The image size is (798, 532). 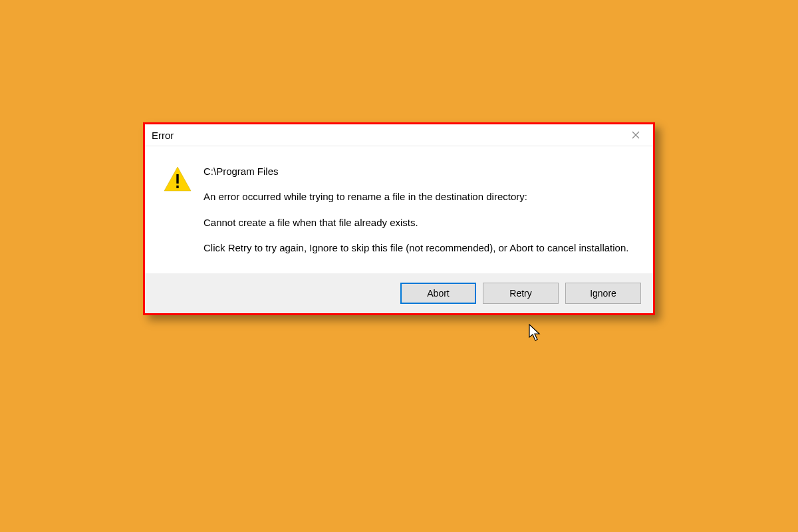 What do you see at coordinates (521, 293) in the screenshot?
I see `retry-button: Retry` at bounding box center [521, 293].